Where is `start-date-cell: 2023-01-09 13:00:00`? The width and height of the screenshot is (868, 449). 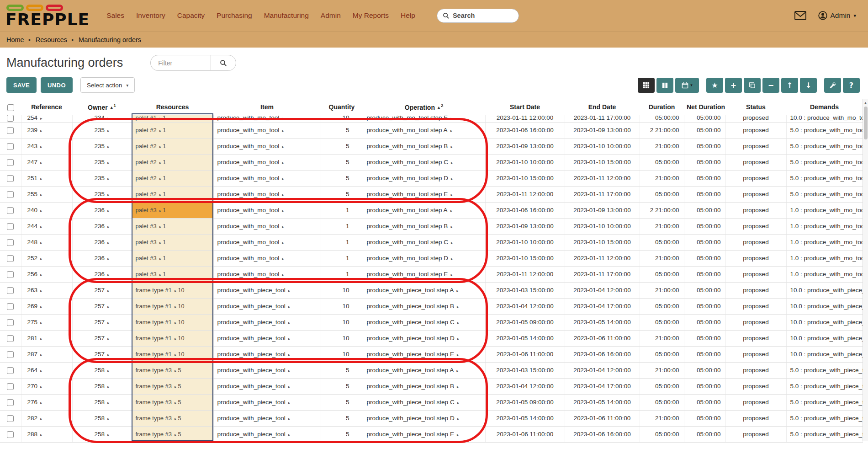
start-date-cell: 2023-01-09 13:00:00 is located at coordinates (525, 146).